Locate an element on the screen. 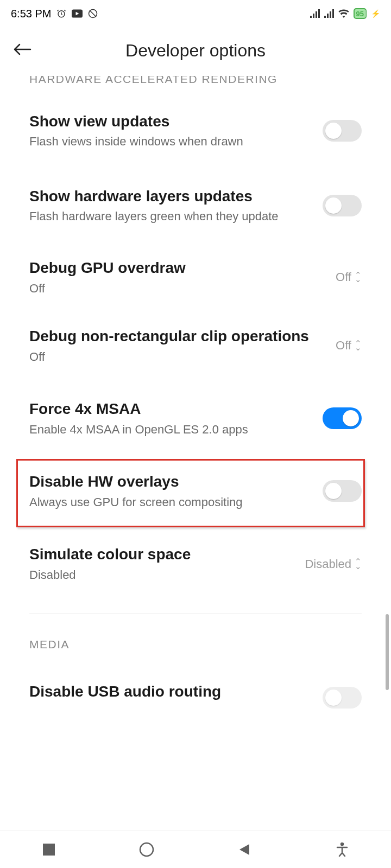 Image resolution: width=391 pixels, height=868 pixels. setting-subtitle: Flash hardware layers green when they up… is located at coordinates (168, 216).